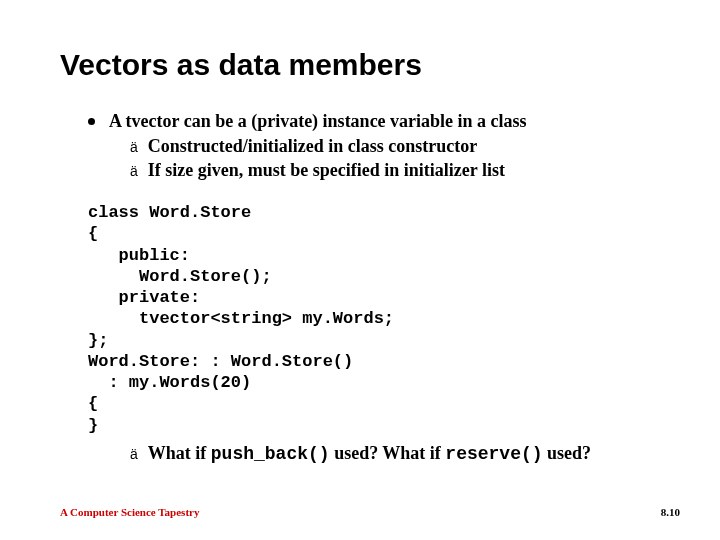 This screenshot has width=720, height=540. Describe the element at coordinates (92, 122) in the screenshot. I see `bullet-dot-icon` at that location.